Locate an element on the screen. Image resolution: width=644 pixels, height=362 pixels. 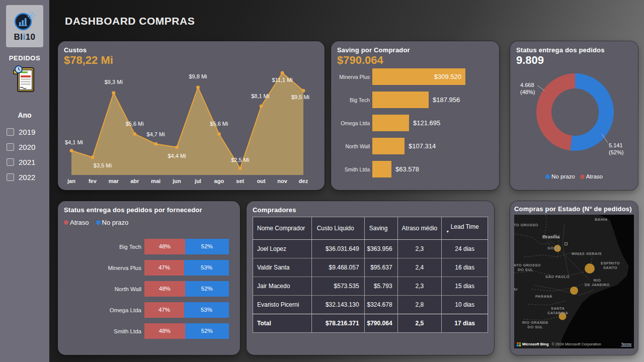
custos-point-nov is located at coordinates (283, 73).